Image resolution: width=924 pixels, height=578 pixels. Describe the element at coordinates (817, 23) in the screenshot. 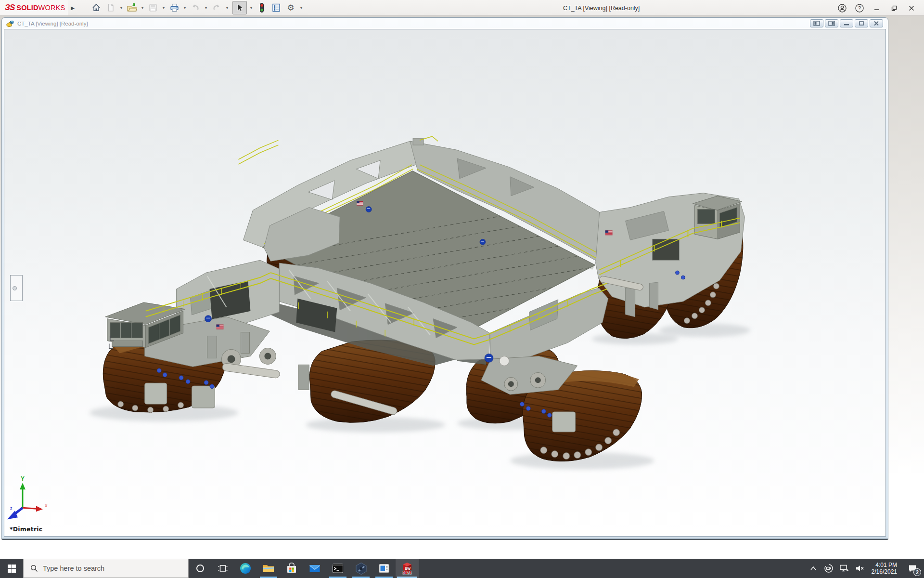

I see `split-pane-left-button` at that location.